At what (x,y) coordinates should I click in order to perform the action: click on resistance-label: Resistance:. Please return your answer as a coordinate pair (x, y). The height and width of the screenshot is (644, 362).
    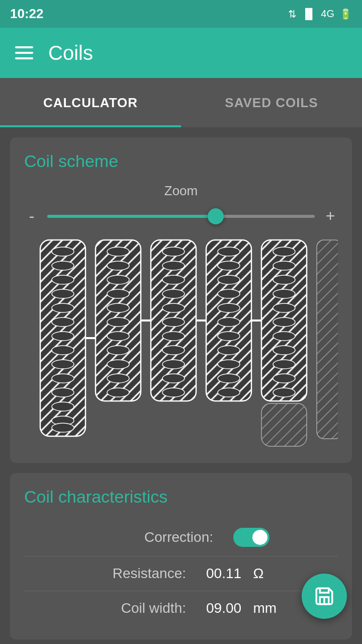
    Looking at the image, I should click on (126, 574).